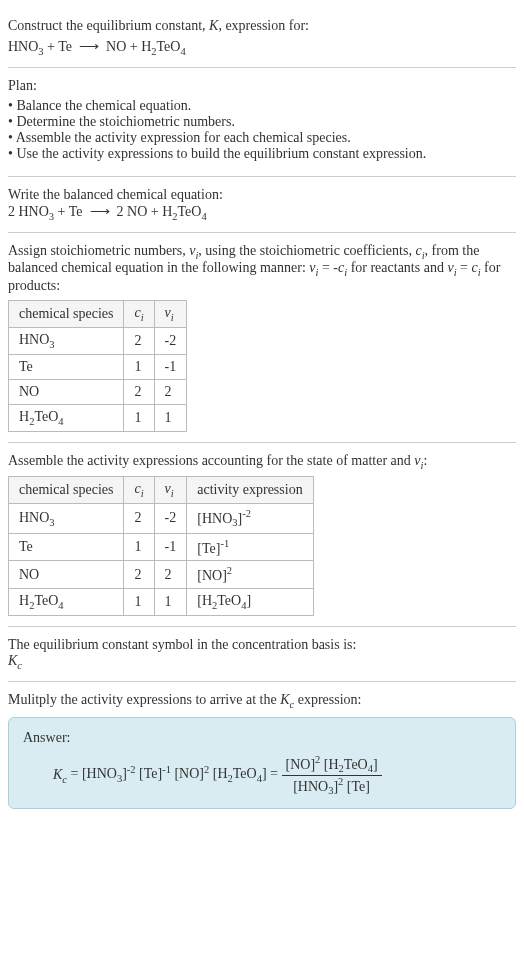 This screenshot has width=524, height=955. I want to click on answer-expression: Kc = [HNO3]-2 [Te]-1 [NO]2 [H2TeO4] = [N…, so click(262, 775).